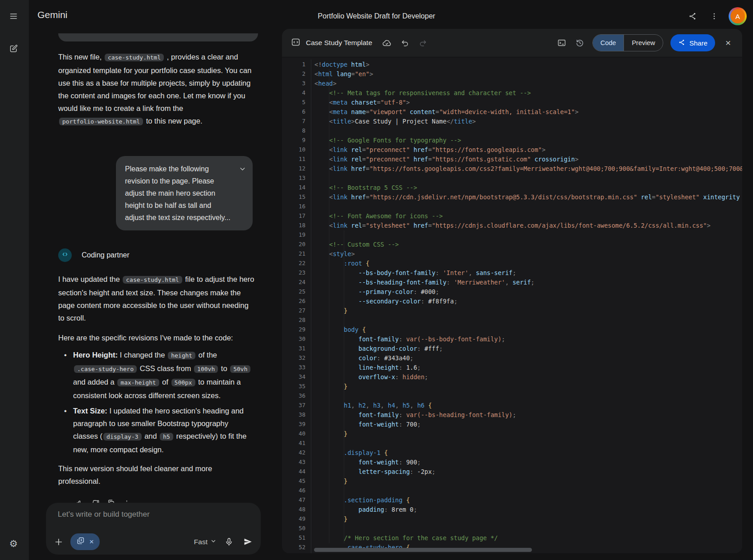 The height and width of the screenshot is (560, 753). I want to click on line-number: 8, so click(297, 131).